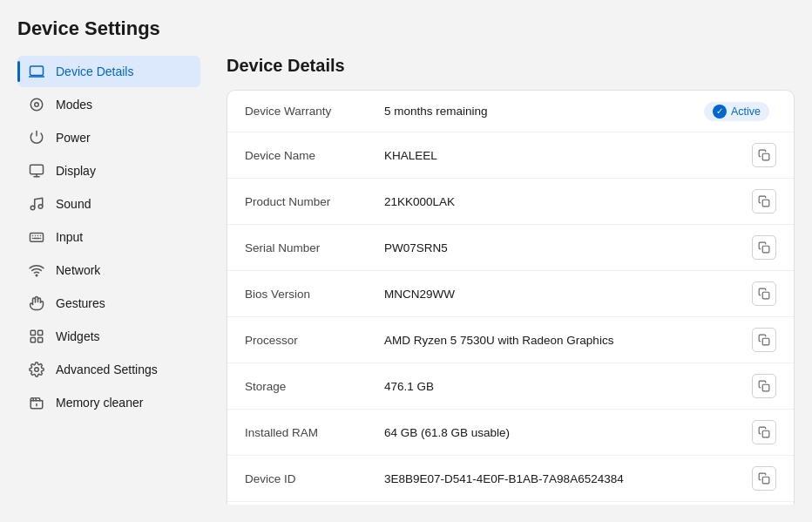 This screenshot has width=812, height=522. I want to click on row-actions-processor, so click(764, 340).